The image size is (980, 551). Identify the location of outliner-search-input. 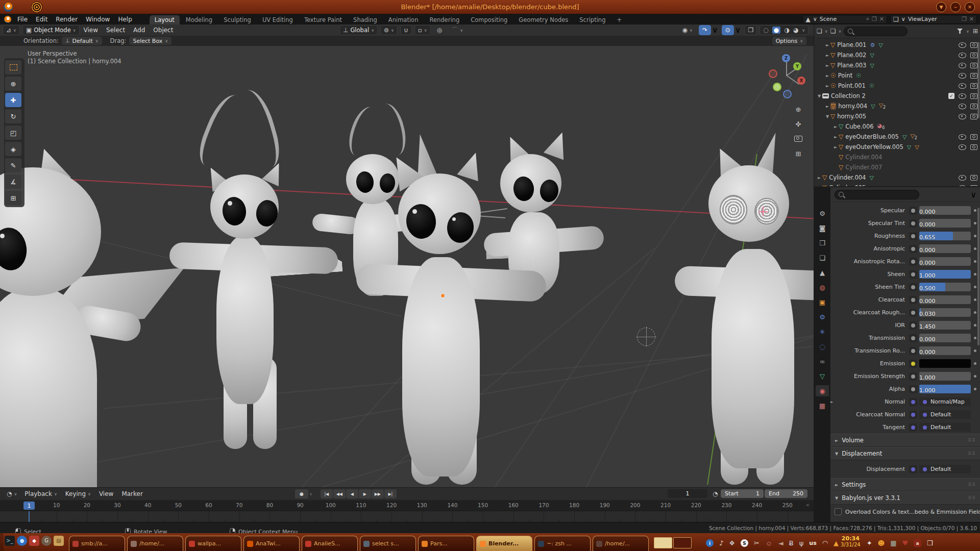
(879, 31).